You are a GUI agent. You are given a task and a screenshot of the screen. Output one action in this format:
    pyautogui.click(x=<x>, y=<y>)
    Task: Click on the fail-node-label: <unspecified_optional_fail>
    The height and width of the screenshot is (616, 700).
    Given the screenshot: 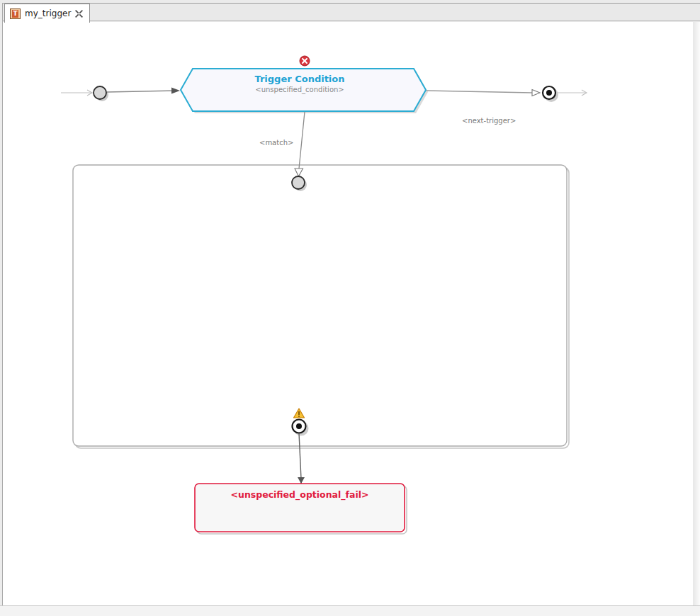 What is the action you would take?
    pyautogui.click(x=300, y=494)
    